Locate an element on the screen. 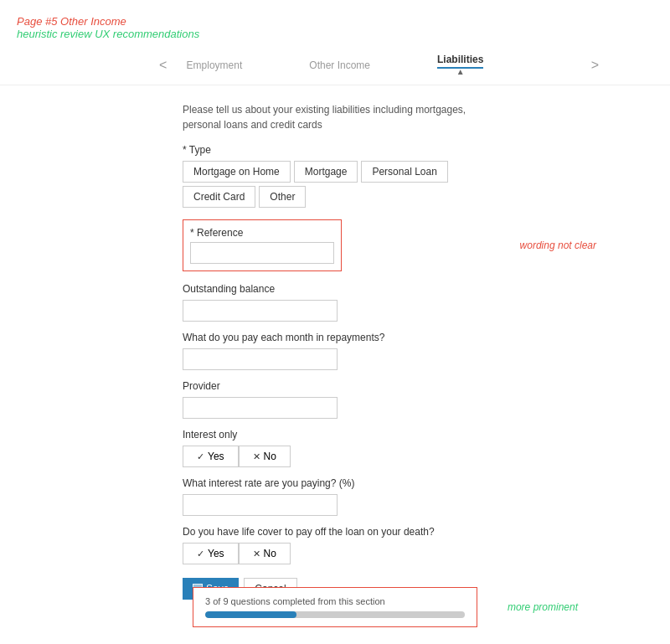 The height and width of the screenshot is (644, 670). repayments-label: What do you pay each month in repayments… is located at coordinates (335, 337).